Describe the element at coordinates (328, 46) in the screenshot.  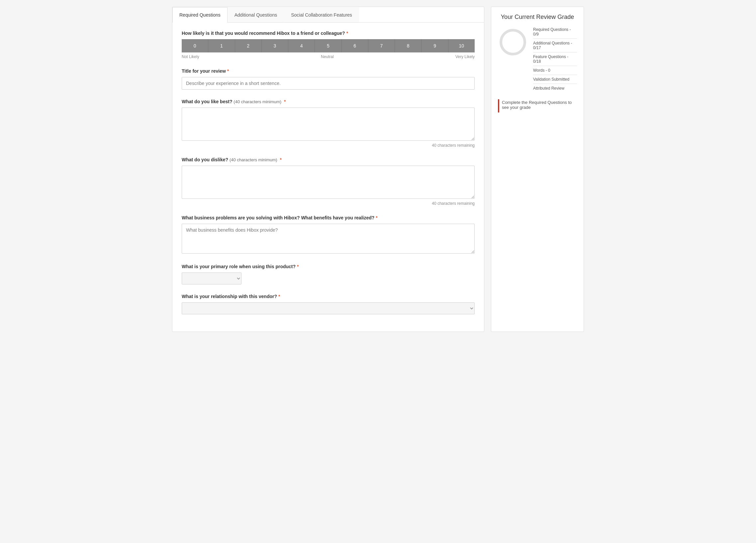
I see `rating-scale: 0 1 2 3 4 5 6 7 8 9 10` at that location.